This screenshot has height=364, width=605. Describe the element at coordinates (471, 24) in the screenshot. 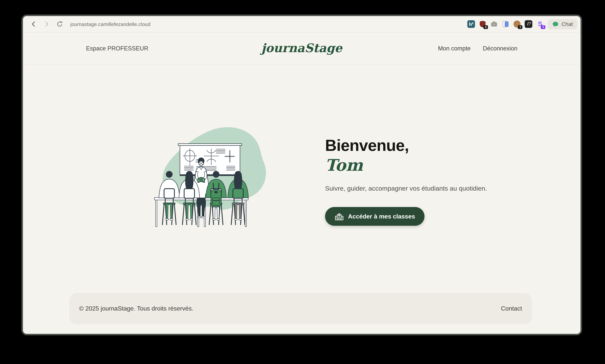

I see `wallet-extension-icon` at that location.